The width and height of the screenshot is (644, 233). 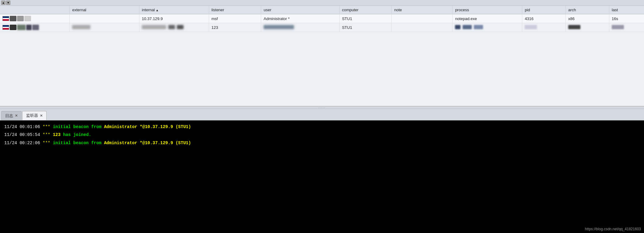 What do you see at coordinates (105, 19) in the screenshot?
I see `row1-external` at bounding box center [105, 19].